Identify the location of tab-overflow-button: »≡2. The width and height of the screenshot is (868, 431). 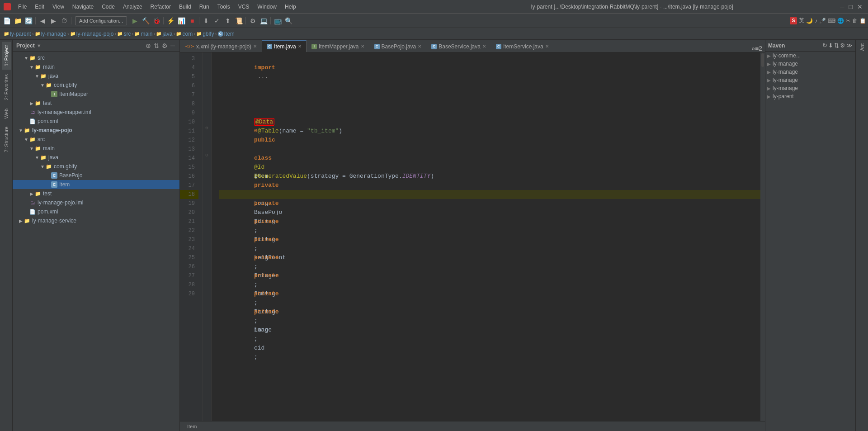
(757, 48).